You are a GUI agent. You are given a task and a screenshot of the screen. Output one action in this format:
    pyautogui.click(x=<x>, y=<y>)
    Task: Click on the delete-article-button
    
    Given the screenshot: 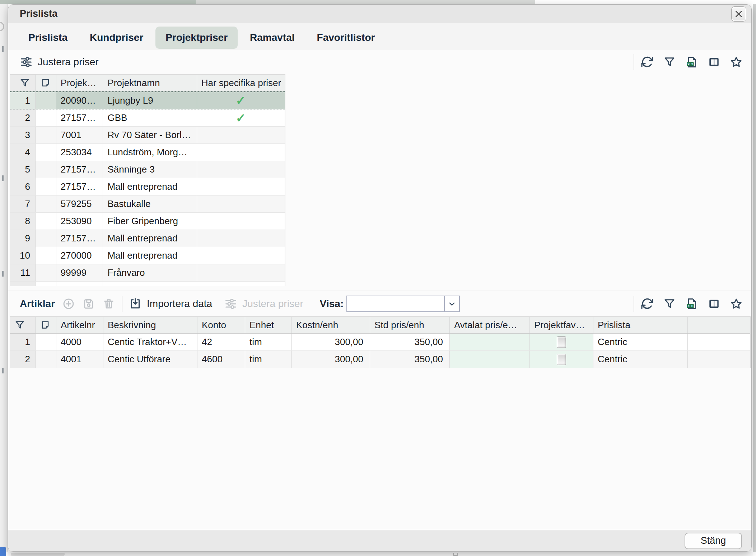 What is the action you would take?
    pyautogui.click(x=109, y=304)
    